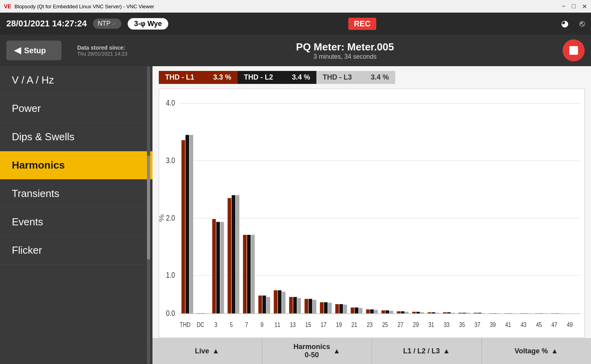  I want to click on l1l2l3-label: L1 / L2 / L3, so click(422, 351).